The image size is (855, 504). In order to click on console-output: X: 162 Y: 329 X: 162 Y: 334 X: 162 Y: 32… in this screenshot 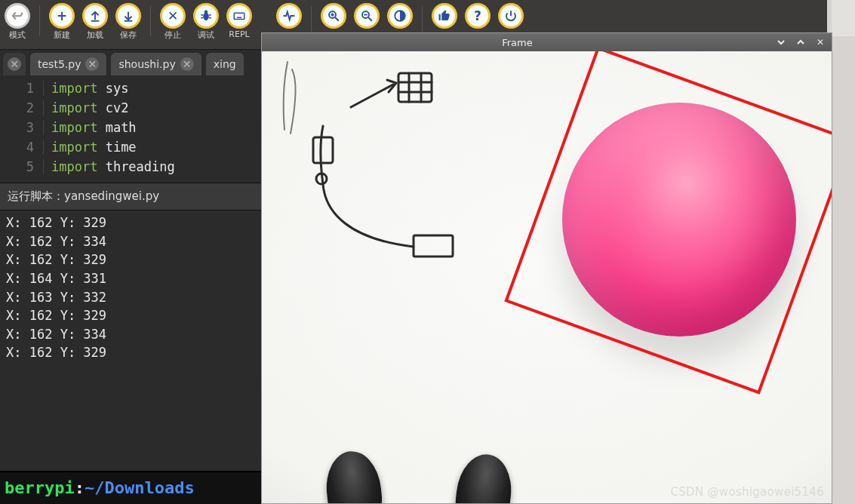, I will do `click(134, 288)`.